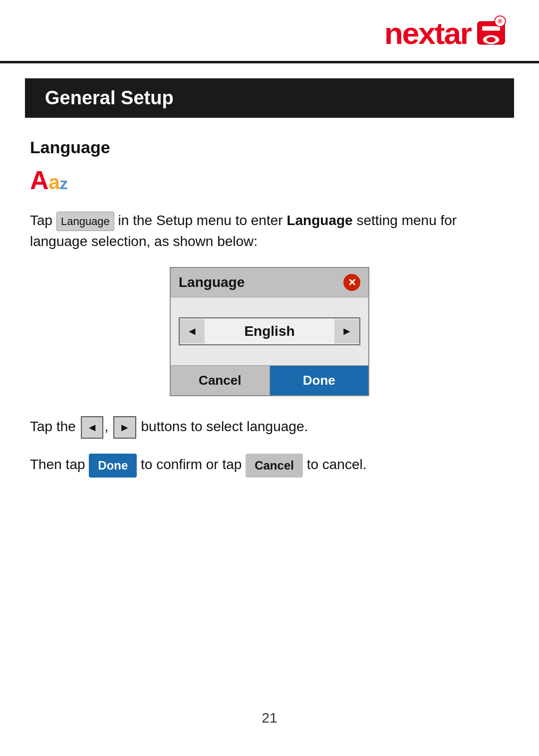 This screenshot has height=756, width=539. Describe the element at coordinates (347, 331) in the screenshot. I see `next-language-button: ►` at that location.